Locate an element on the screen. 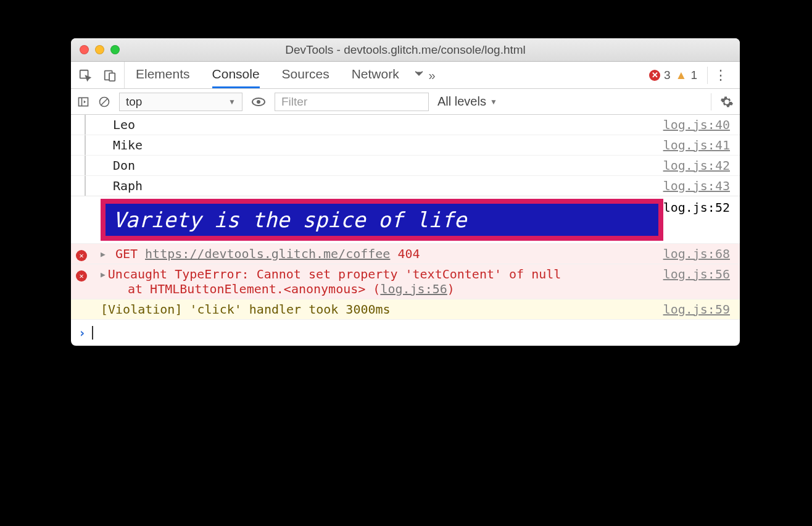  error-url: https://devtools.glitch.me/coffee is located at coordinates (268, 254).